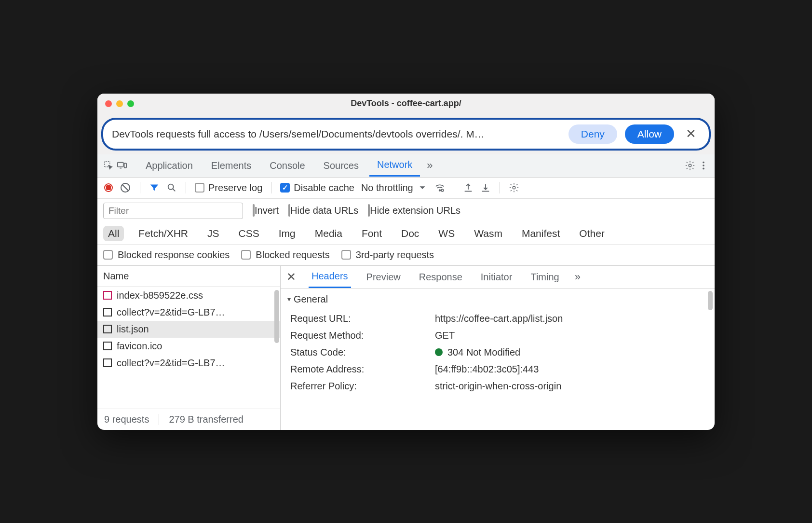 Image resolution: width=812 pixels, height=523 pixels. What do you see at coordinates (593, 134) in the screenshot?
I see `deny-button: Deny` at bounding box center [593, 134].